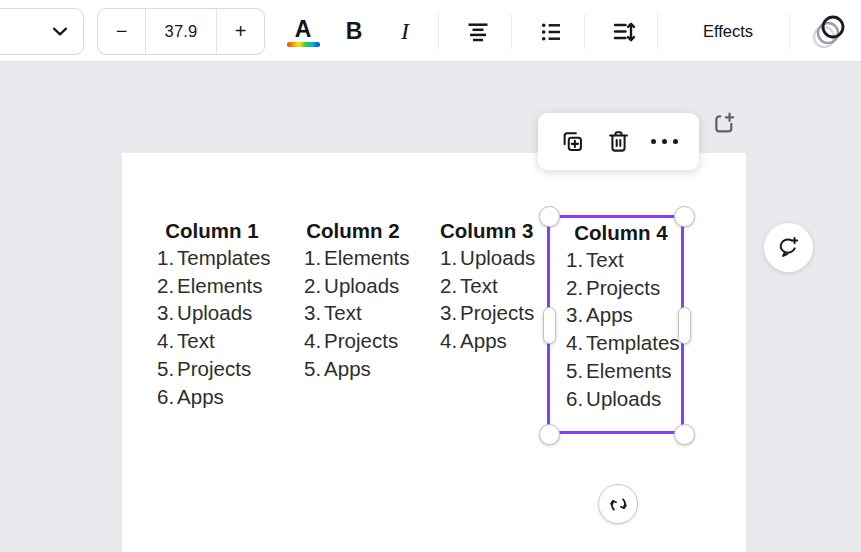  Describe the element at coordinates (618, 142) in the screenshot. I see `delete-button` at that location.